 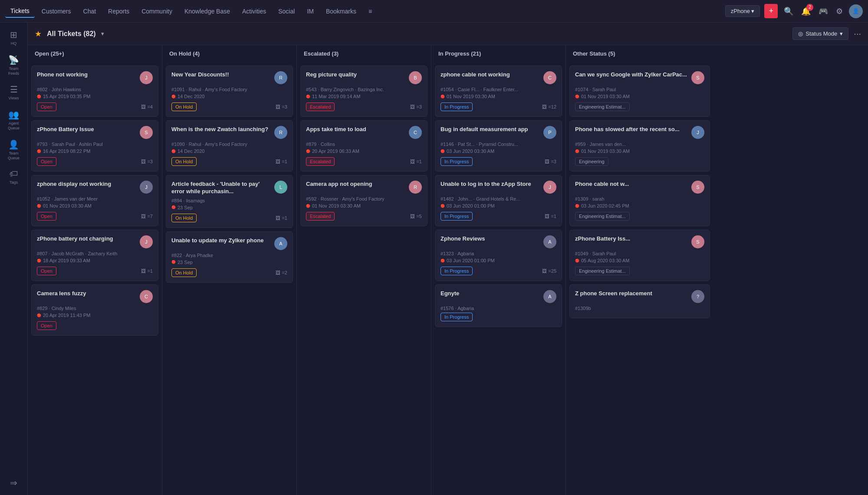 What do you see at coordinates (229, 257) in the screenshot?
I see `card-1-3: Unable to update my Zylker phoneA#822 · …` at bounding box center [229, 257].